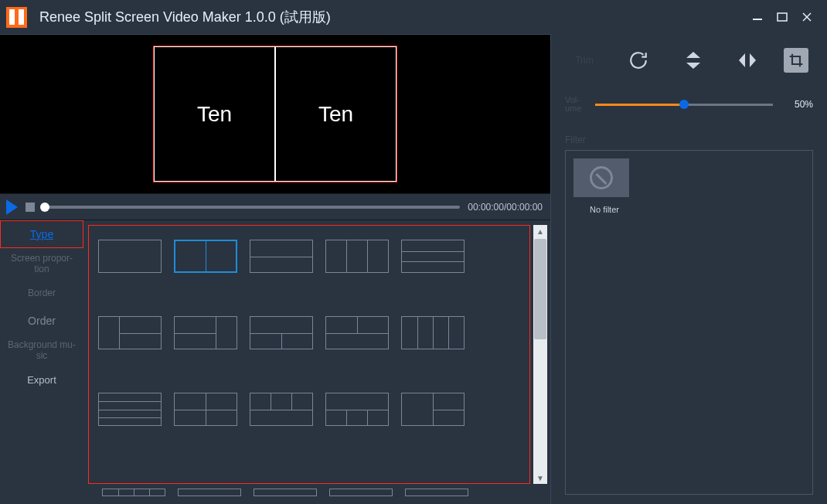 This screenshot has height=504, width=827. Describe the element at coordinates (42, 234) in the screenshot. I see `tab-type: Type` at that location.